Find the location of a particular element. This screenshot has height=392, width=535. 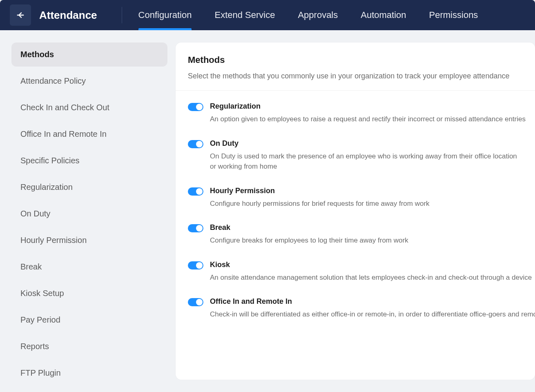

method-info: Break Configure breaks for employees to … is located at coordinates (366, 234).